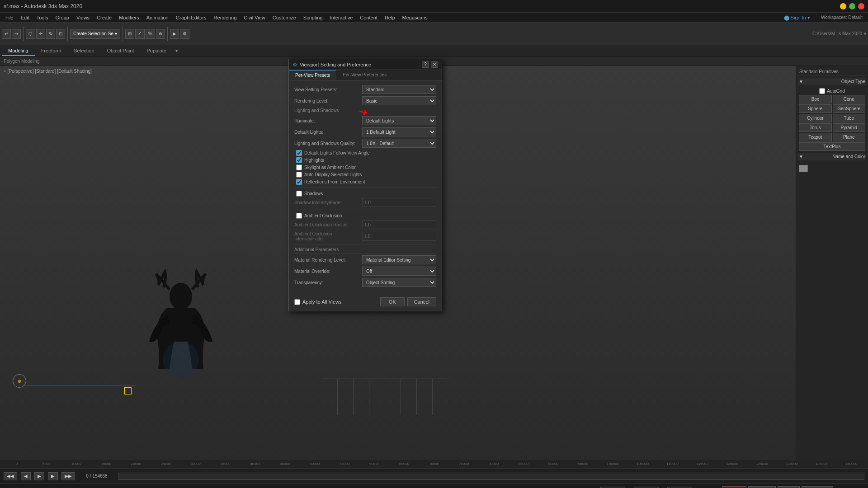 The image size is (868, 488). What do you see at coordinates (130, 34) in the screenshot?
I see `snap-button: ⊞` at bounding box center [130, 34].